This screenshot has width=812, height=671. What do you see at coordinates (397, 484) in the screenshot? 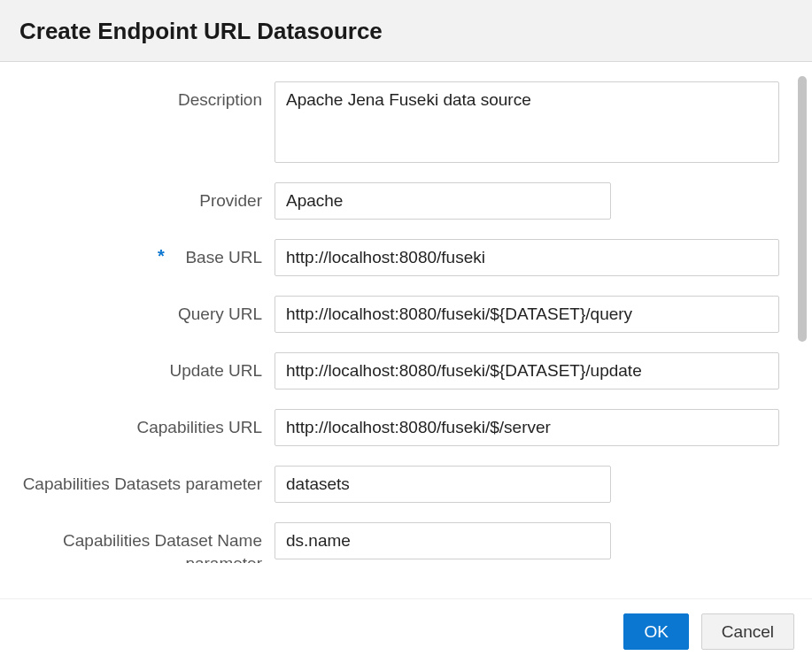
I see `row-cap-datasets-param: Capabilities Datasets parameter` at bounding box center [397, 484].